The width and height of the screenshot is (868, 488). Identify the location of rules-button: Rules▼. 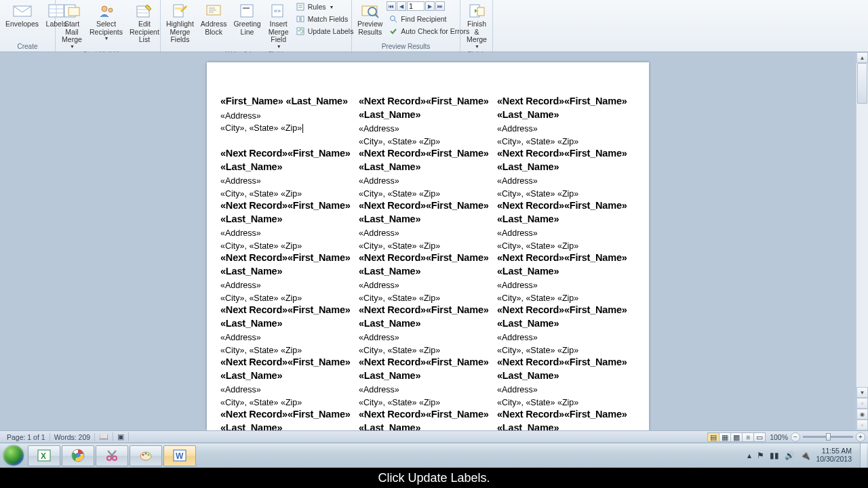
(325, 7).